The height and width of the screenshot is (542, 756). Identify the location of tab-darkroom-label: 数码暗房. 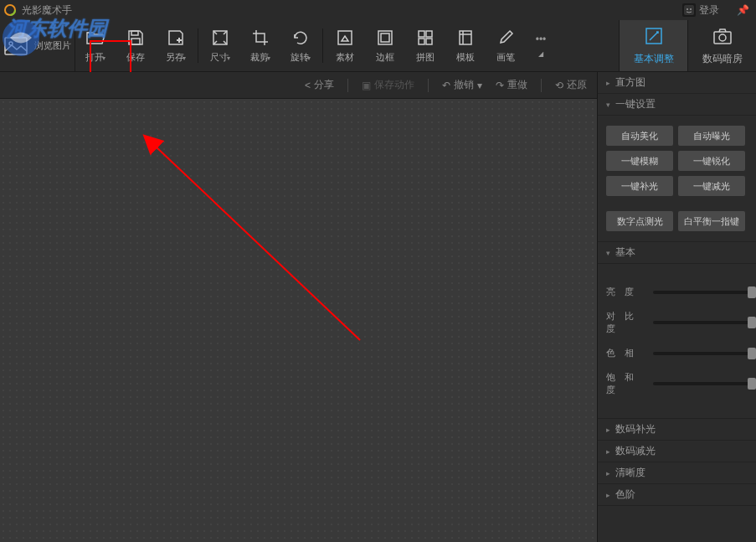
(723, 59).